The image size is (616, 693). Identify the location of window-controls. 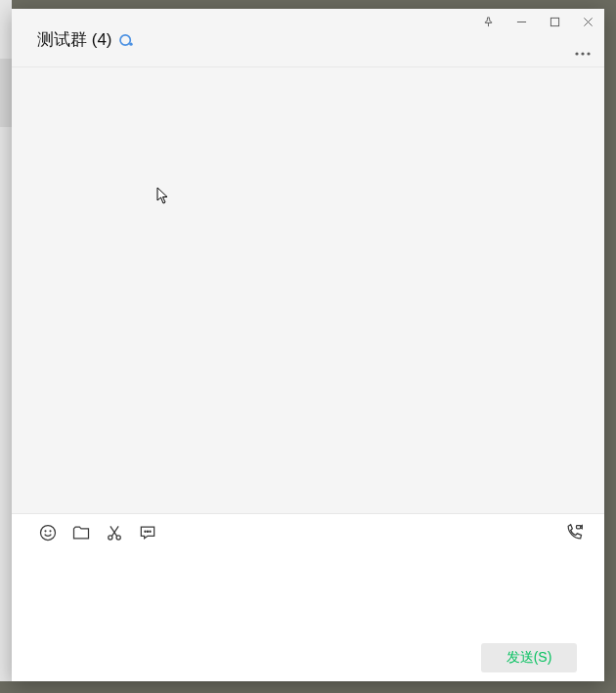
(538, 22).